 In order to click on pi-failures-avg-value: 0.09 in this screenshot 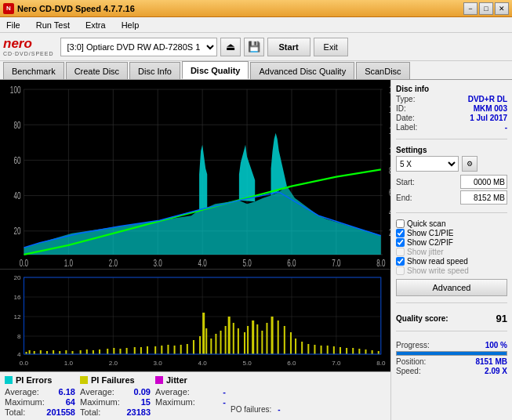, I will do `click(143, 392)`.